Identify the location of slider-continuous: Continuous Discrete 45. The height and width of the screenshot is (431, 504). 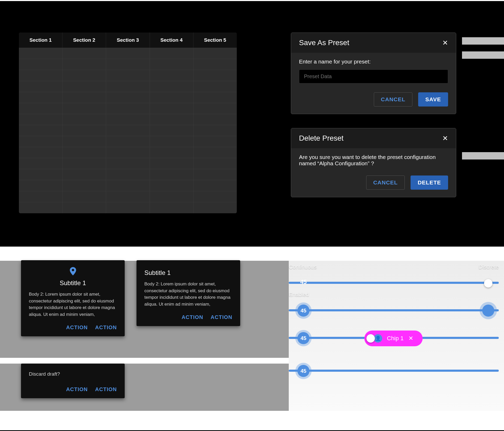
(394, 285).